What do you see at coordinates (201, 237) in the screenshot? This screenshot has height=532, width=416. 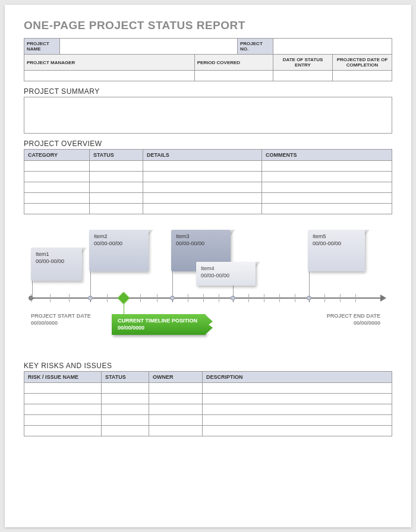 I see `callout-title: Item3` at bounding box center [201, 237].